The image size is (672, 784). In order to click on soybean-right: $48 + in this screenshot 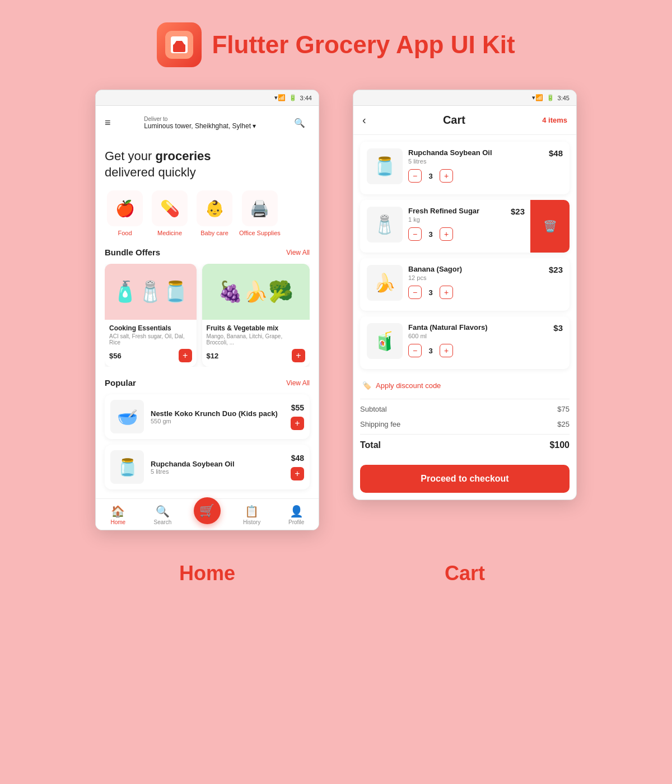, I will do `click(297, 467)`.